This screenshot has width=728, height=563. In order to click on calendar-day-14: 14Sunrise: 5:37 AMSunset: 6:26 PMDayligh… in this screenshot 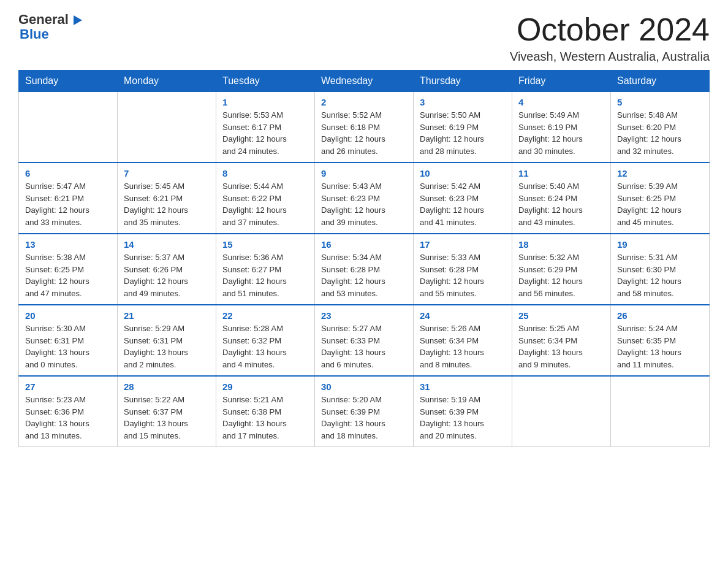, I will do `click(167, 269)`.